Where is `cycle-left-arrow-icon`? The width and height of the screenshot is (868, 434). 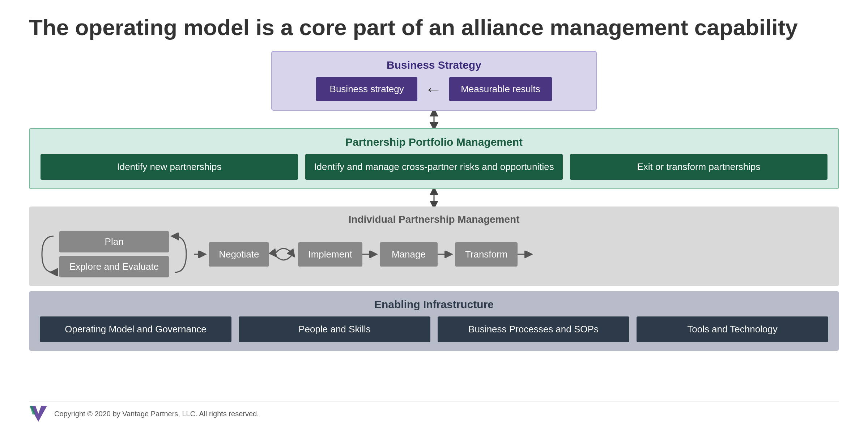
cycle-left-arrow-icon is located at coordinates (49, 254).